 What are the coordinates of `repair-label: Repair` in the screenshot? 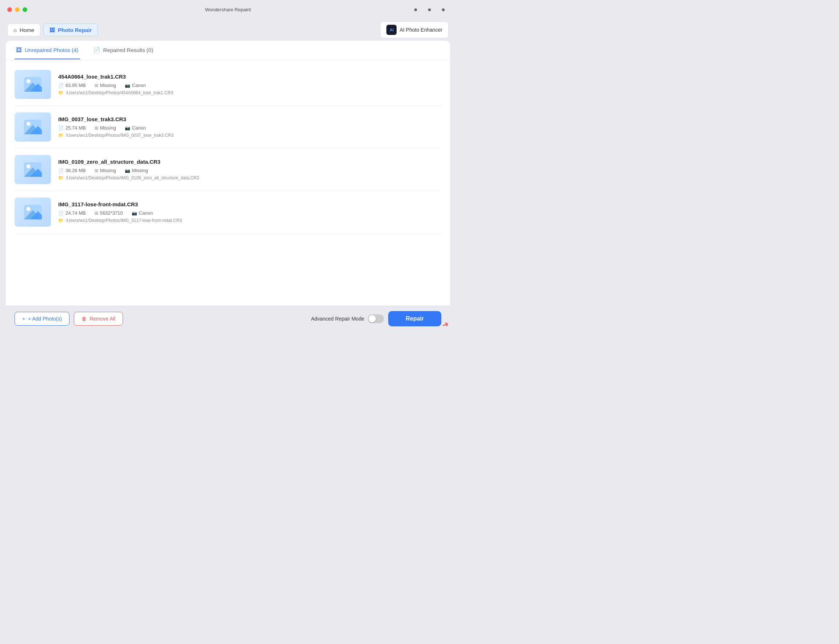 It's located at (415, 319).